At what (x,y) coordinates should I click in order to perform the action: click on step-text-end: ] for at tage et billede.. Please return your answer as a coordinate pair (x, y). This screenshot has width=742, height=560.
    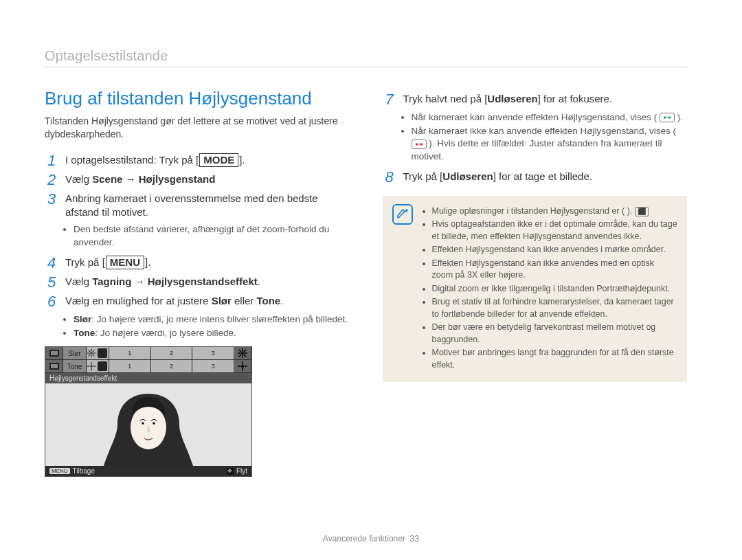
    Looking at the image, I should click on (543, 176).